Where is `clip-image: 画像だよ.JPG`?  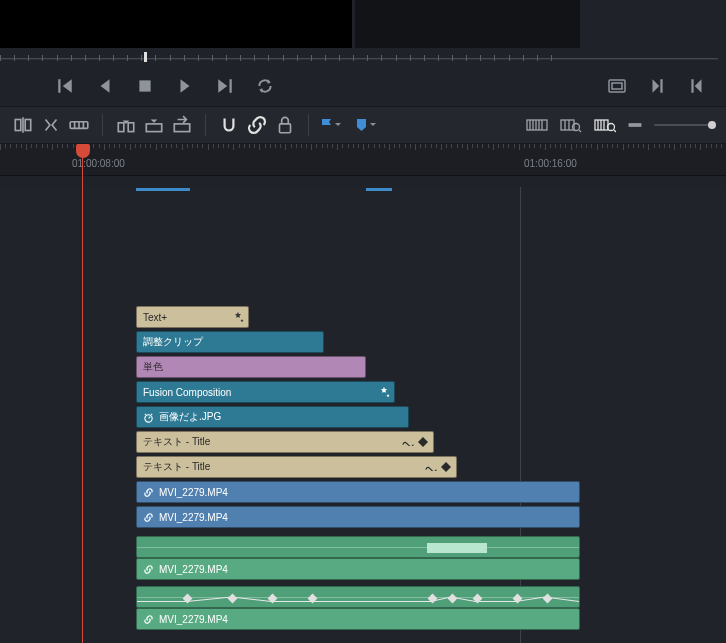 clip-image: 画像だよ.JPG is located at coordinates (272, 417).